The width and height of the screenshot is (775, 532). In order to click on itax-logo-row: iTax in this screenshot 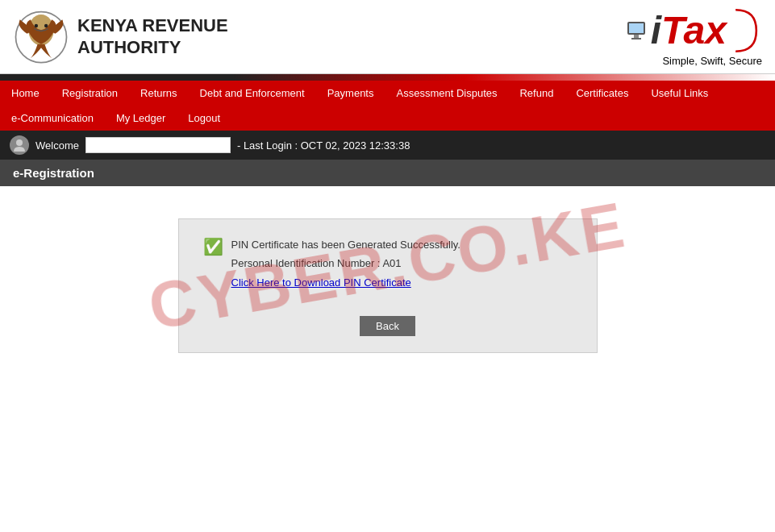, I will do `click(694, 31)`.